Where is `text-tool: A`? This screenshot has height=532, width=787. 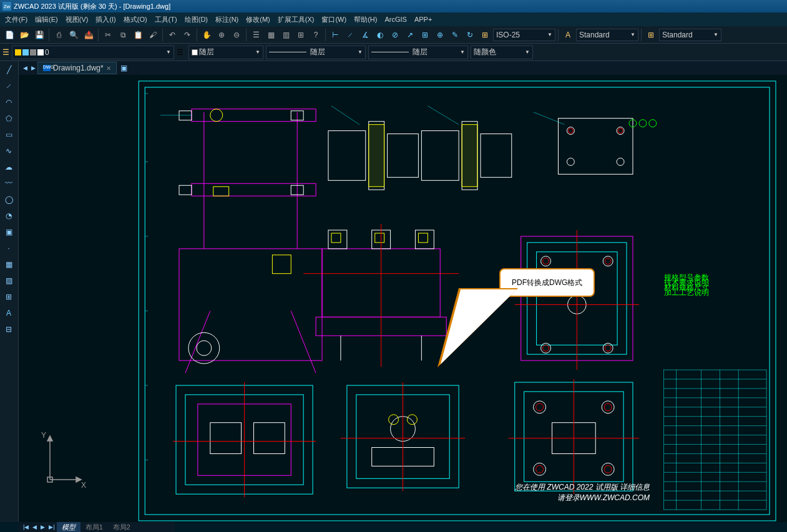
text-tool: A is located at coordinates (9, 313).